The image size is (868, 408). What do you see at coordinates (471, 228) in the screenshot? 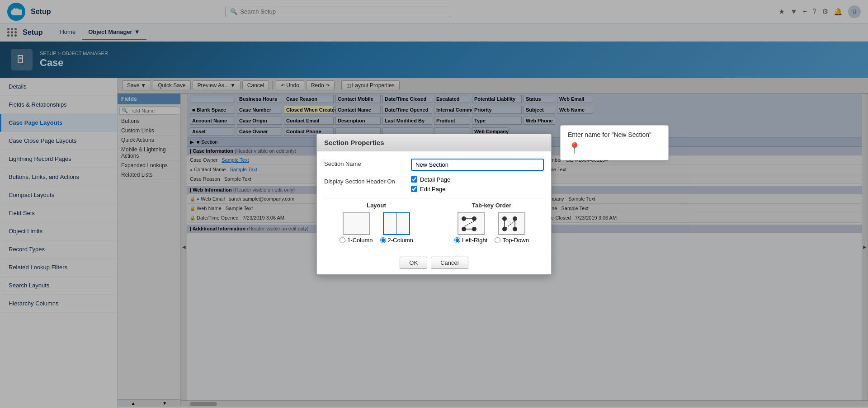
I see `left-right-option: Left-Right` at bounding box center [471, 228].